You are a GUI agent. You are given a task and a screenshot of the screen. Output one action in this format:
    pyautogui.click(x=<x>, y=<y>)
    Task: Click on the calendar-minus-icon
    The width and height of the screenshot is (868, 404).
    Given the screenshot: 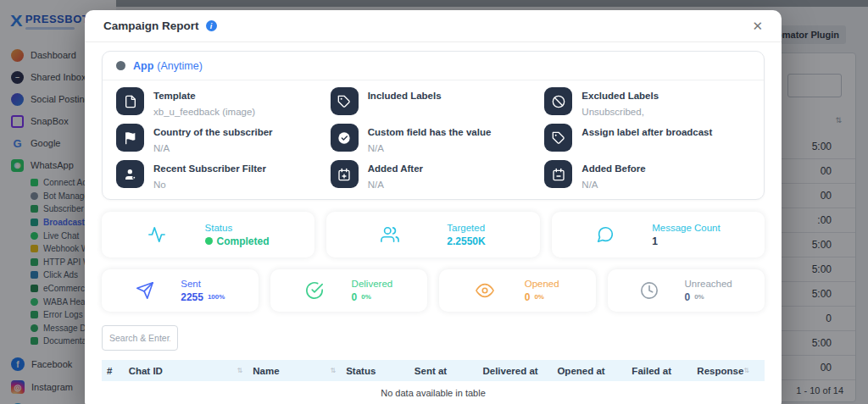 What is the action you would take?
    pyautogui.click(x=558, y=174)
    